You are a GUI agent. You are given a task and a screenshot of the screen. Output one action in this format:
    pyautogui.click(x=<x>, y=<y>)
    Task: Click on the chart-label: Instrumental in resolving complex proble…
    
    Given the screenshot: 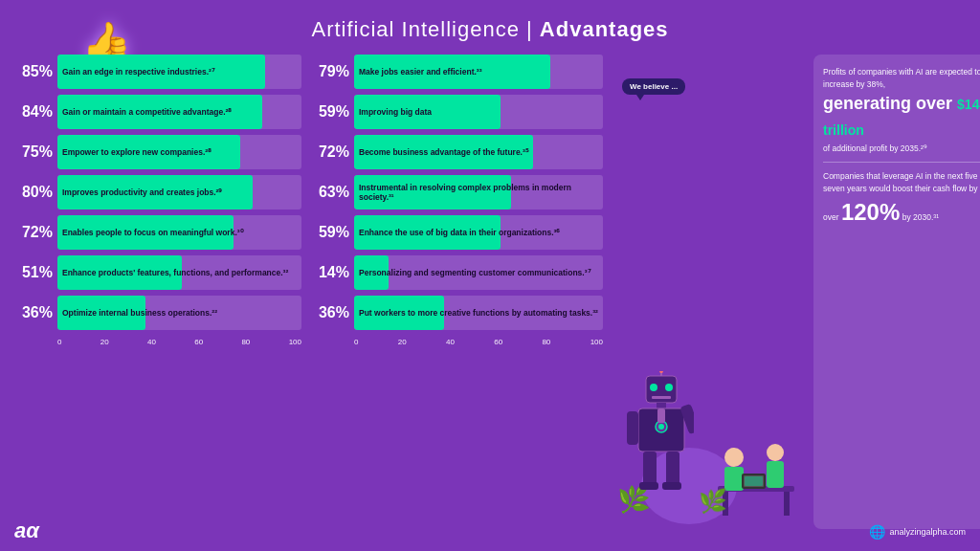 What is the action you would take?
    pyautogui.click(x=479, y=192)
    